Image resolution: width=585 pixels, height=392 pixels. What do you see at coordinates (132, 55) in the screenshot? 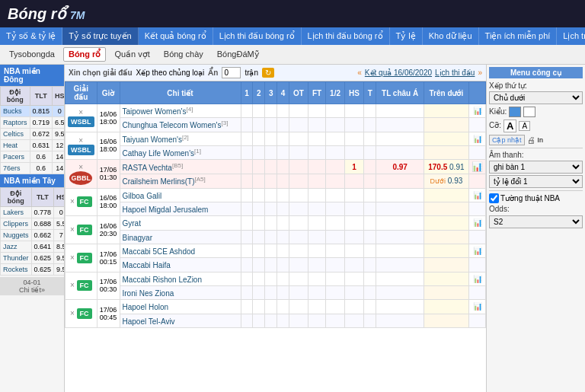
I see `subnav-quanvot: Quần vợt` at bounding box center [132, 55].